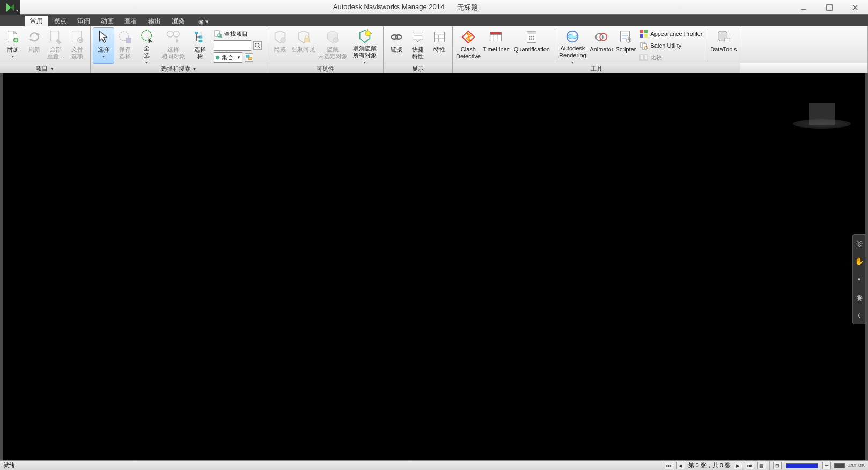 This screenshot has height=470, width=868. I want to click on sheet-first-button: ⏮, so click(669, 466).